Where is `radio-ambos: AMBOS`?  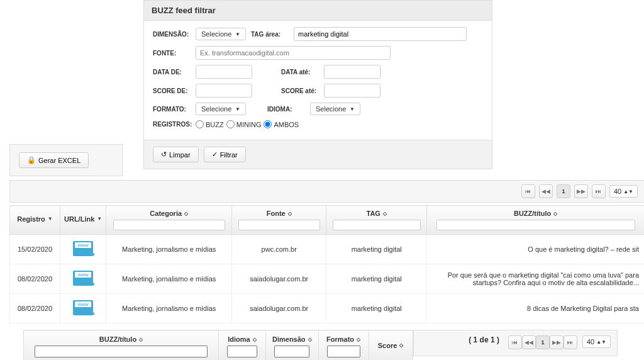 radio-ambos: AMBOS is located at coordinates (281, 125).